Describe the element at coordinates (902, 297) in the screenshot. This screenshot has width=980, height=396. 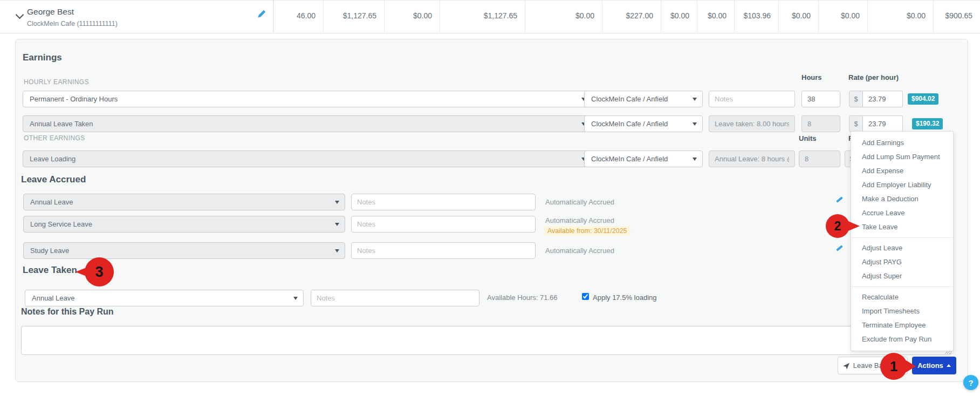
I see `menu-item-recalculate: Recalculate` at that location.